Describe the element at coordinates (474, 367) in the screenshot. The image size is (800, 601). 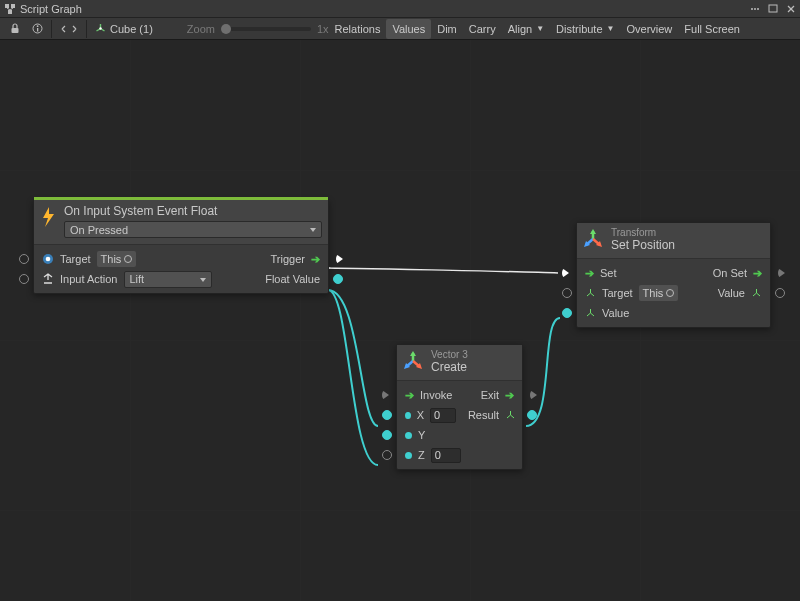
I see `node-title: Create` at that location.